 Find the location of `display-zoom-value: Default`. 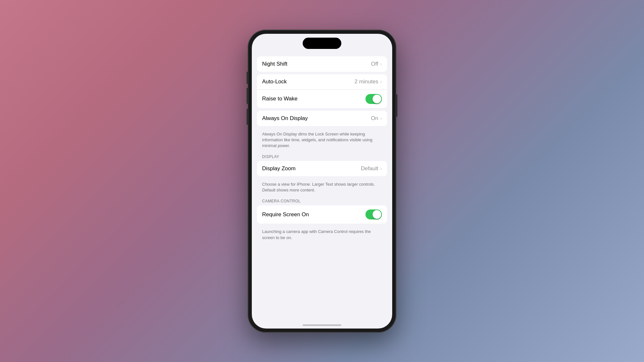

display-zoom-value: Default is located at coordinates (370, 169).